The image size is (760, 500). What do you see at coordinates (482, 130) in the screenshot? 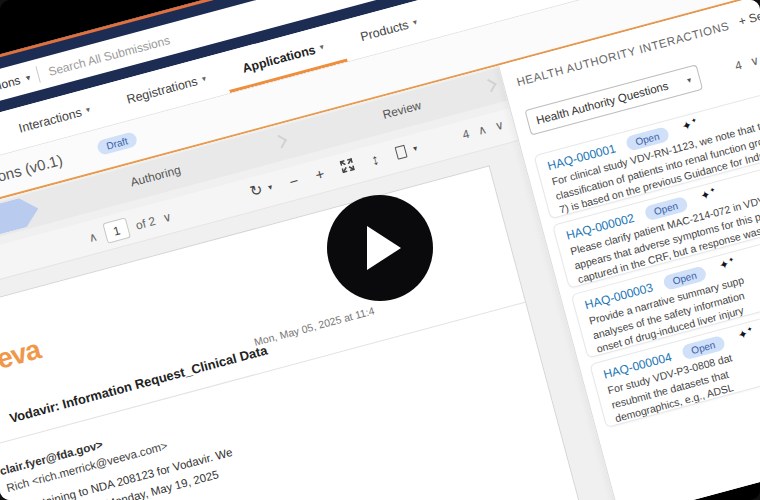
I see `previous-annotation-icon: ∧` at bounding box center [482, 130].